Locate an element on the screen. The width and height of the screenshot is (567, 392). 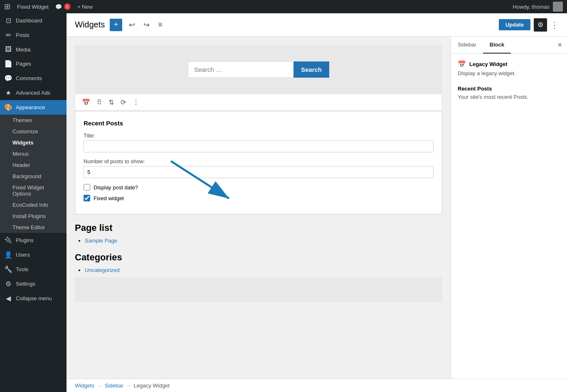
fixed-widget-label: Fixed widget is located at coordinates (109, 198).